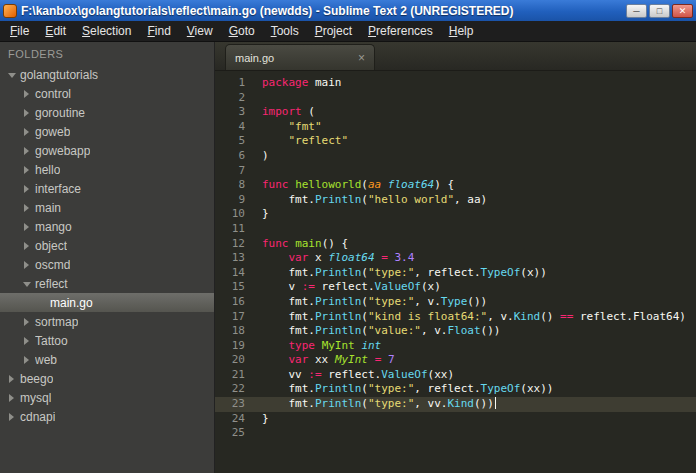  What do you see at coordinates (257, 214) in the screenshot?
I see `code-text: }` at bounding box center [257, 214].